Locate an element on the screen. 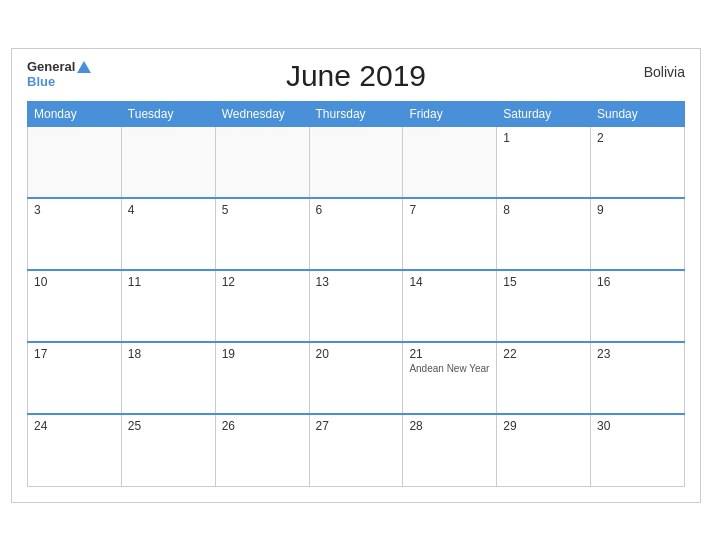 The width and height of the screenshot is (712, 550). calendar-day-cell: 28 is located at coordinates (450, 450).